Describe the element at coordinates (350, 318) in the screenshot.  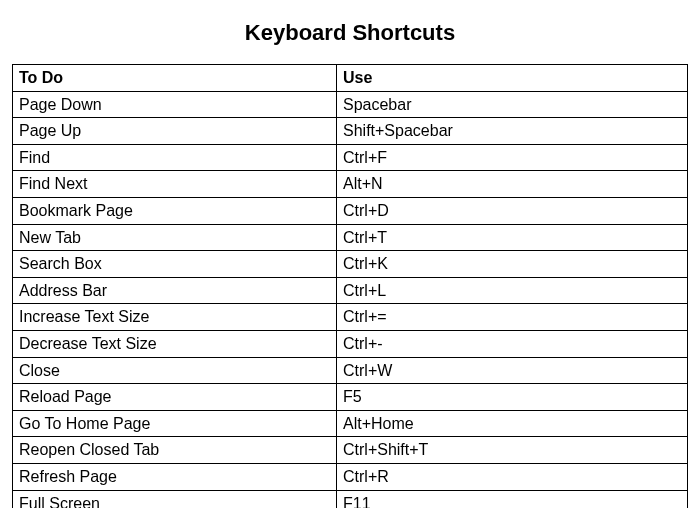
I see `table-row: Increase Text SizeCtrl+=` at that location.